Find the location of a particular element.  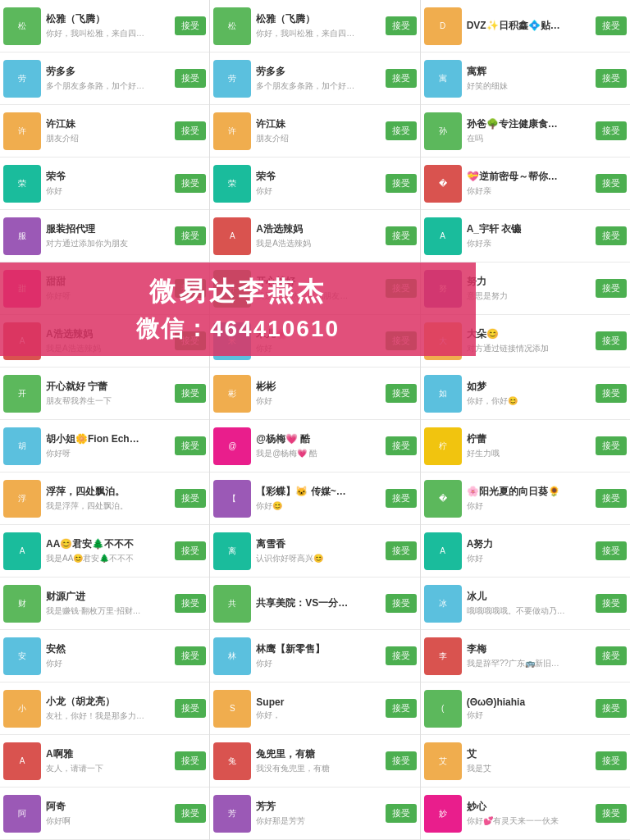

user-name: 共享美院：VS一分钟去痕眼… is located at coordinates (305, 604).